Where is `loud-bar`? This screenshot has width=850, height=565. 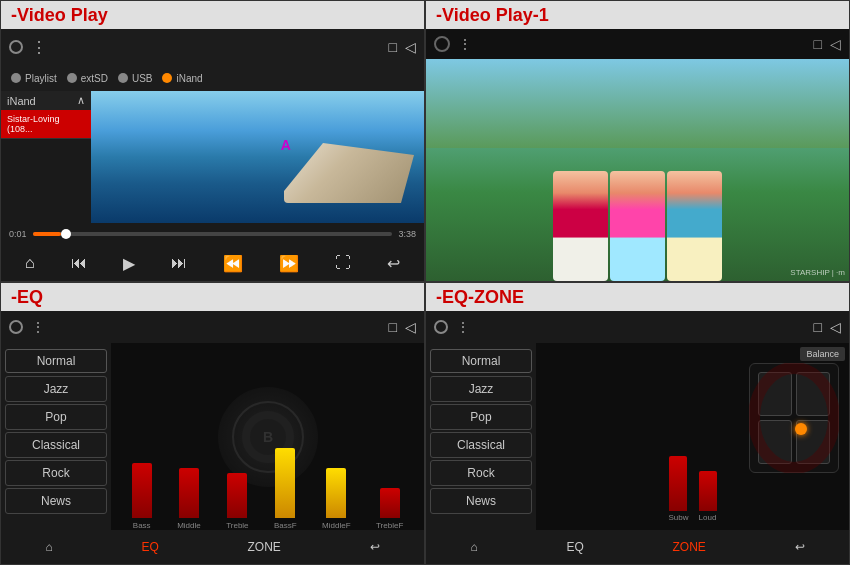 loud-bar is located at coordinates (708, 491).